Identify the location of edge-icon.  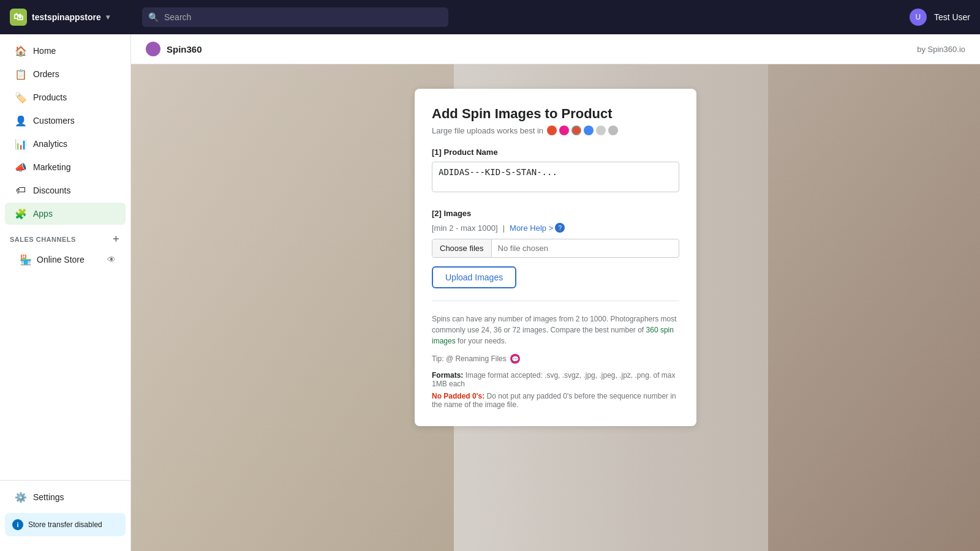
(589, 130).